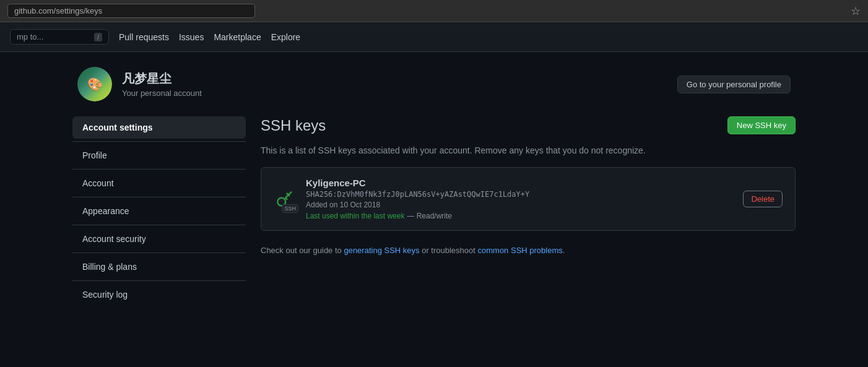 Image resolution: width=868 pixels, height=367 pixels. What do you see at coordinates (159, 211) in the screenshot?
I see `sidebar: Account settings Profile Account Appeara…` at bounding box center [159, 211].